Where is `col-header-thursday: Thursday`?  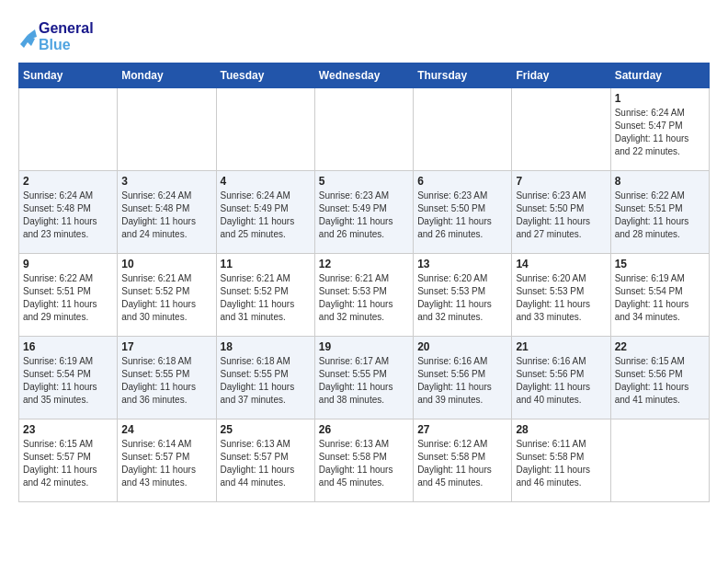
col-header-thursday: Thursday is located at coordinates (463, 75).